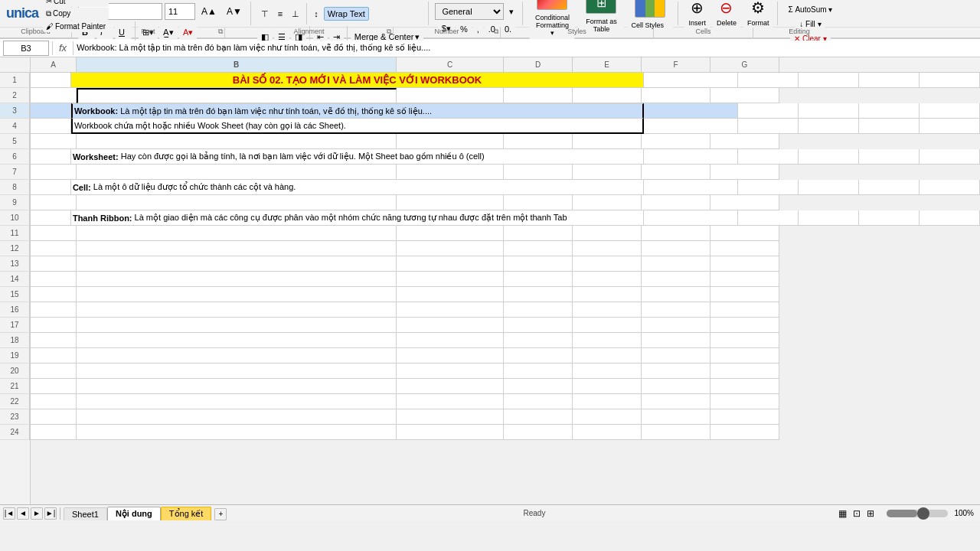 This screenshot has height=551, width=980. Describe the element at coordinates (51, 157) in the screenshot. I see `cell-a6` at that location.